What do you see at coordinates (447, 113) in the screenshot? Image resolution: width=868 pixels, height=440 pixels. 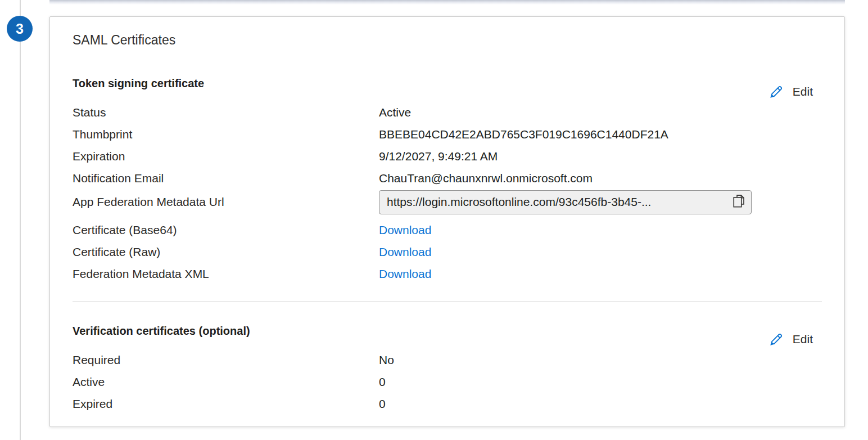 I see `status-row: Status Active` at bounding box center [447, 113].